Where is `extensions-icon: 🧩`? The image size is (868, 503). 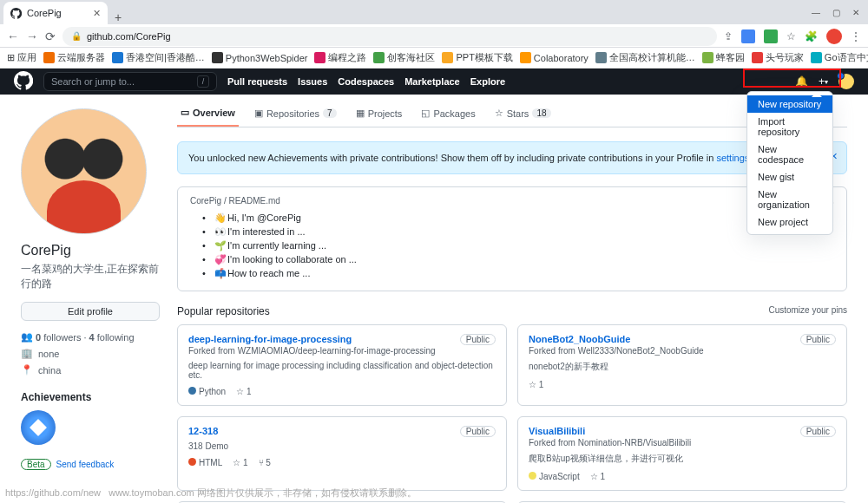 extensions-icon: 🧩 is located at coordinates (811, 36).